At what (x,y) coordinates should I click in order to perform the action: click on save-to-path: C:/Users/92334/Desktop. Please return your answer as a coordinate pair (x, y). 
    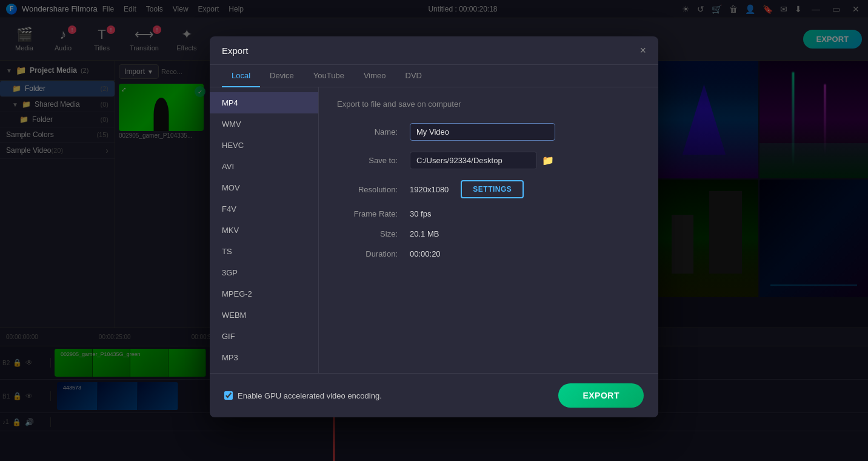
    Looking at the image, I should click on (473, 160).